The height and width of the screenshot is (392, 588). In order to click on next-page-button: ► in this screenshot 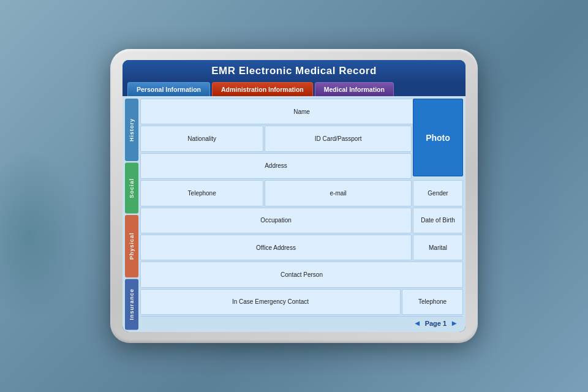, I will do `click(454, 323)`.